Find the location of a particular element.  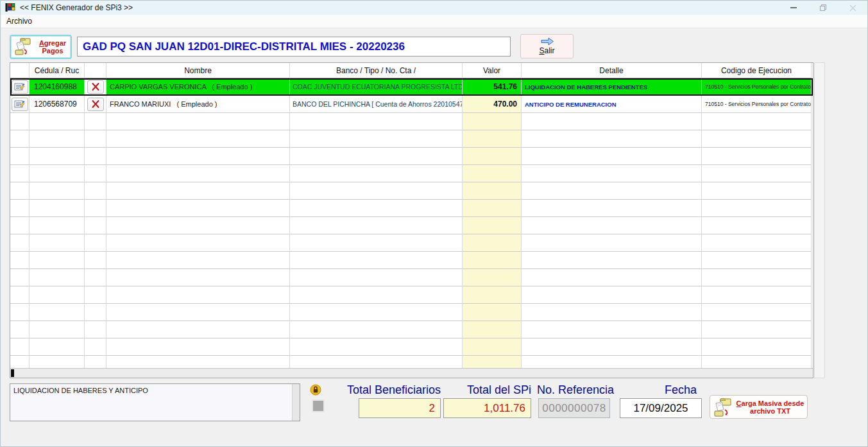

gray-square-button is located at coordinates (318, 406).